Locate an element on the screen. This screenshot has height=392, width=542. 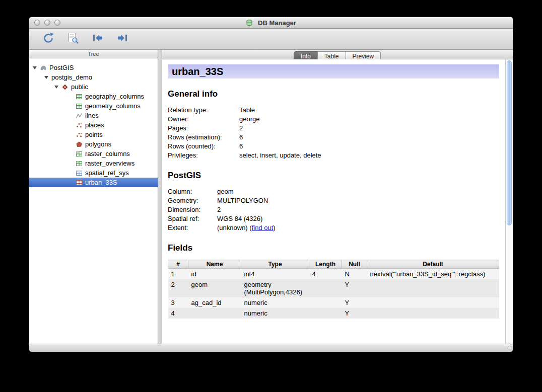
import-layer-button is located at coordinates (98, 39).